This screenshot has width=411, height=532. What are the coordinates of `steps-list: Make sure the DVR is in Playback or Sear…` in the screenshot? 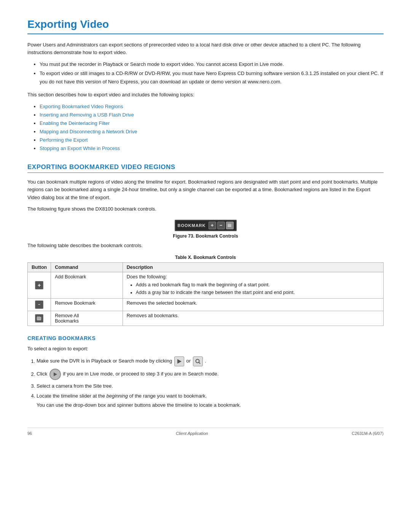 It's located at (210, 383).